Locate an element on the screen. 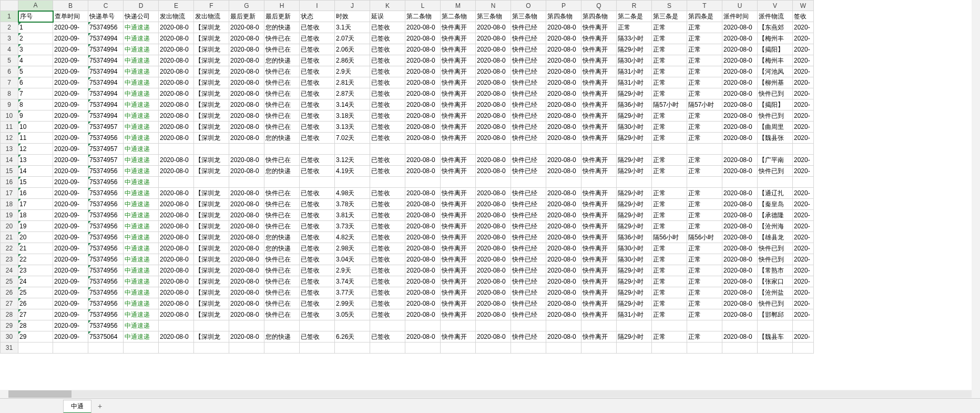  cell: 3.1天 is located at coordinates (352, 27).